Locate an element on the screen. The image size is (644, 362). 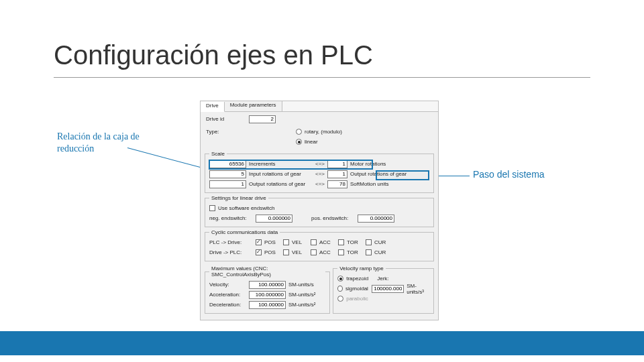
plc-drive-label: PLC -> Drive: is located at coordinates (231, 243).